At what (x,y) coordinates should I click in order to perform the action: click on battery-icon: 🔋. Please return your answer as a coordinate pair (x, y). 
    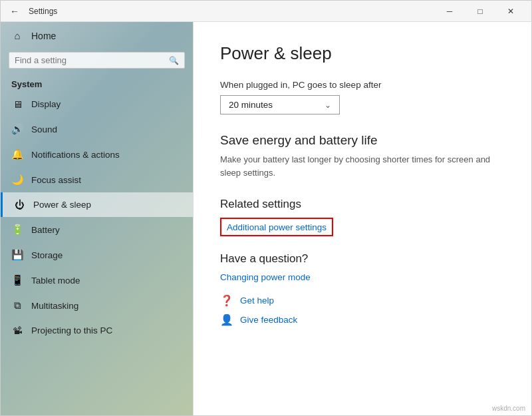
    Looking at the image, I should click on (17, 230).